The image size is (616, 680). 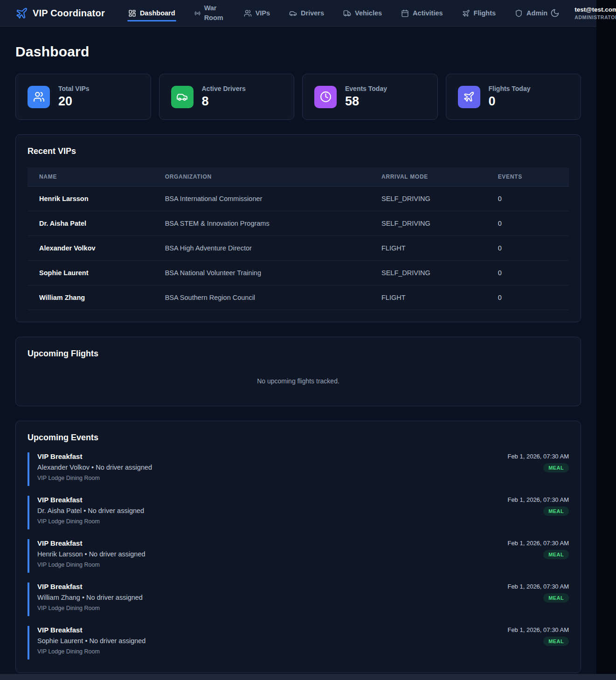 I want to click on nav-item-war-room: War Room, so click(x=210, y=13).